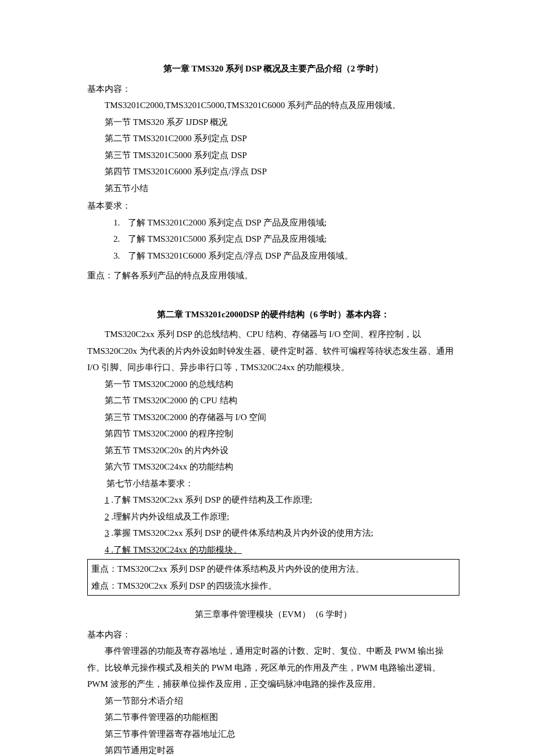  What do you see at coordinates (273, 256) in the screenshot?
I see `ch1-req-item: 3. 了解 TMS3201C6000 系列定点/浮点 DSP 产品及应用领域。` at bounding box center [273, 256].